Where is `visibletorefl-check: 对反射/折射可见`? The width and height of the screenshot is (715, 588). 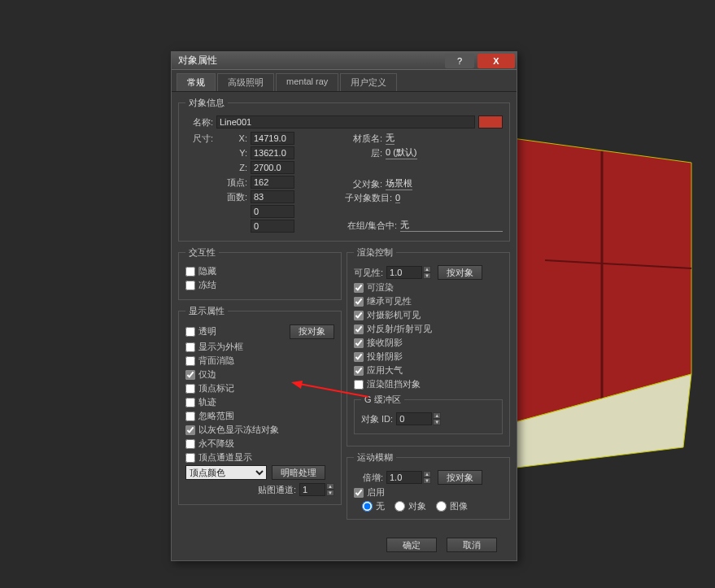 visibletorefl-check: 对反射/折射可见 is located at coordinates (428, 329).